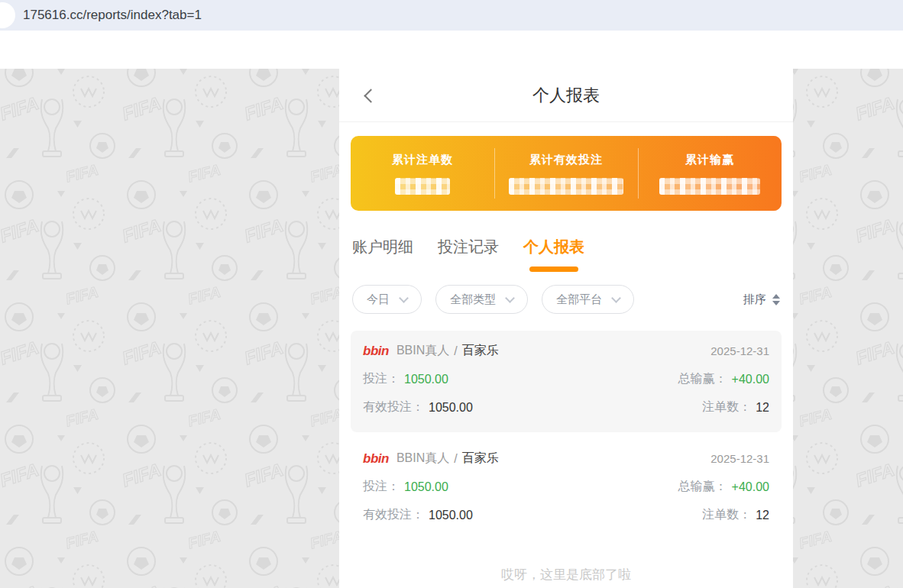 This screenshot has width=903, height=588. Describe the element at coordinates (566, 254) in the screenshot. I see `tab-bar: 账户明细 投注记录 个人报表` at that location.